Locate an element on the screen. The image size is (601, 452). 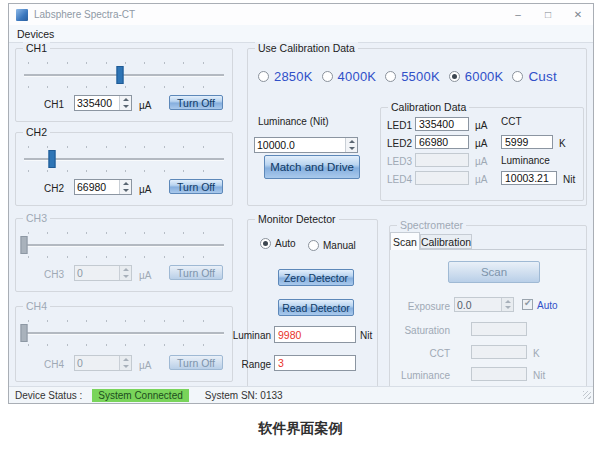
resize-grip-icon is located at coordinates (587, 395).